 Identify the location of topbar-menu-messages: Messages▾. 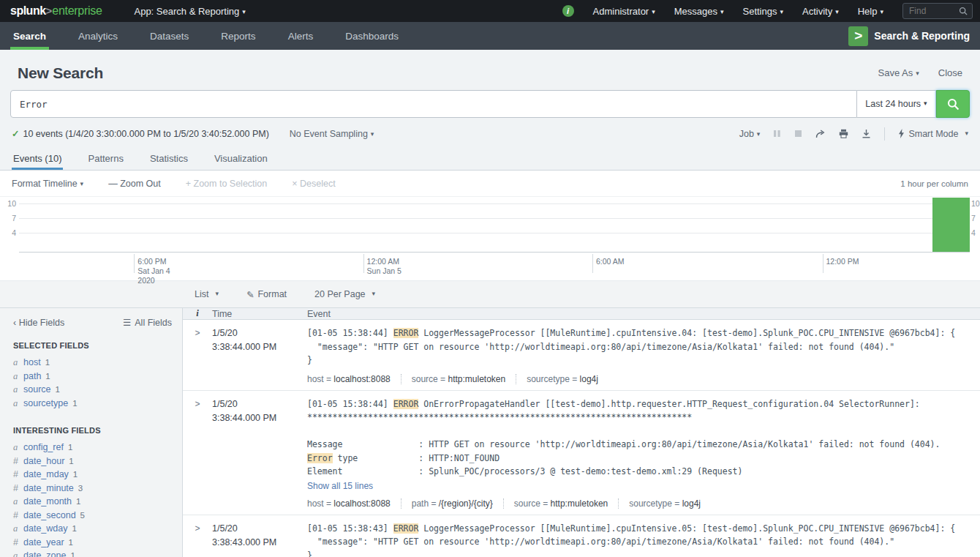
(699, 12).